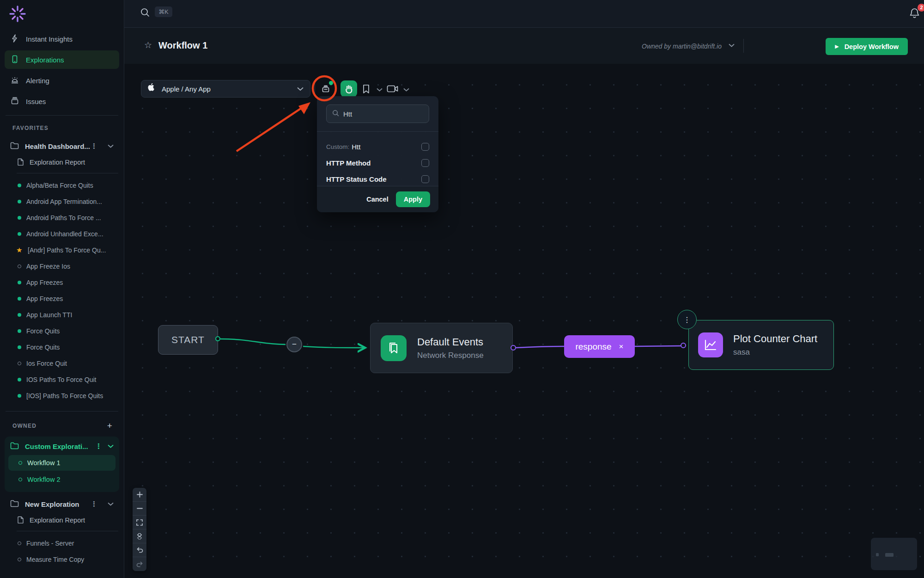 This screenshot has height=578, width=924. What do you see at coordinates (62, 464) in the screenshot?
I see `owned-folder-group: Custom Explorati... ⋮ Workflow 1 Workflo…` at bounding box center [62, 464].